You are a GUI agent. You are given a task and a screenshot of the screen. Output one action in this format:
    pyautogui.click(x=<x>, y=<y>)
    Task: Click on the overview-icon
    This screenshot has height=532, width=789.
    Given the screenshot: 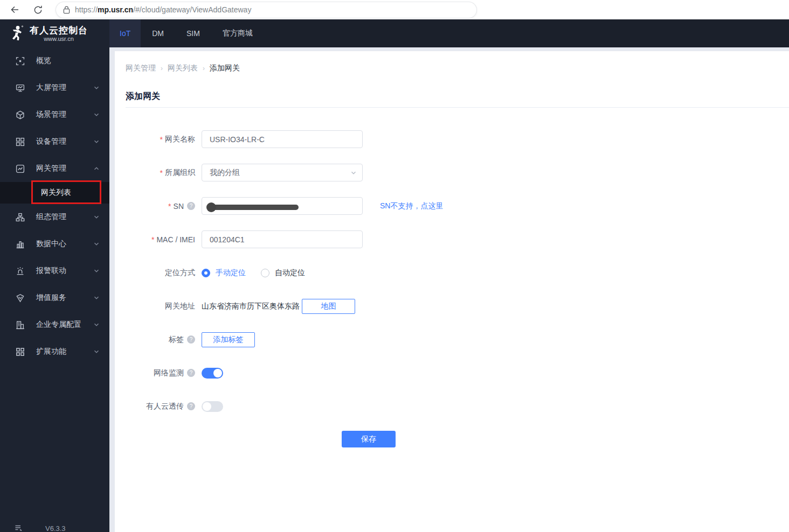 What is the action you would take?
    pyautogui.click(x=20, y=61)
    